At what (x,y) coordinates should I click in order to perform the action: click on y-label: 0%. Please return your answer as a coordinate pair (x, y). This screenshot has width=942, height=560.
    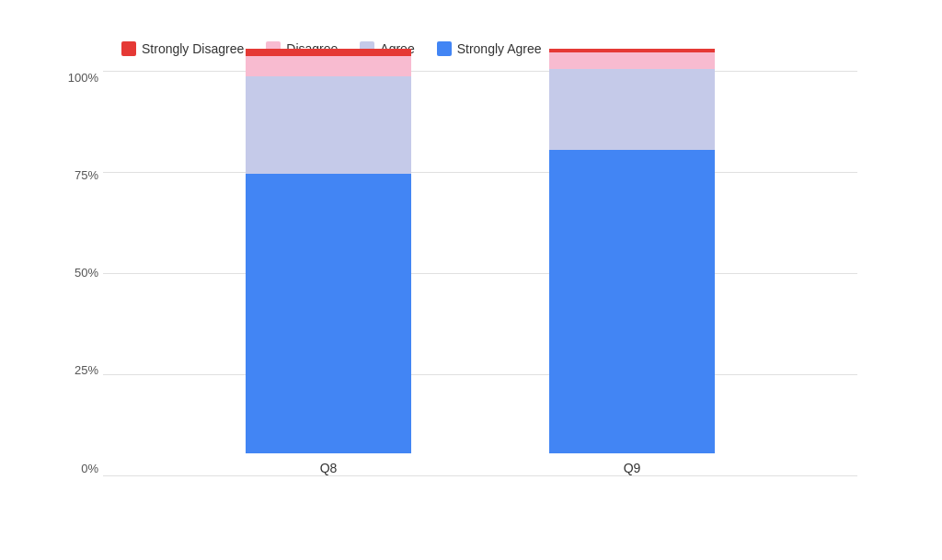
    Looking at the image, I should click on (77, 469).